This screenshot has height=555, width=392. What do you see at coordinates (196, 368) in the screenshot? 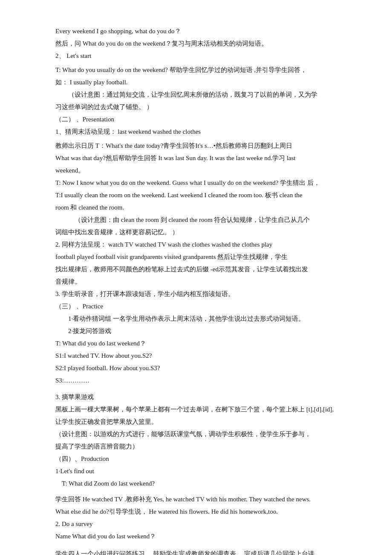
I see `line-l28: S2:I played football. How about you.S3?` at bounding box center [196, 368].